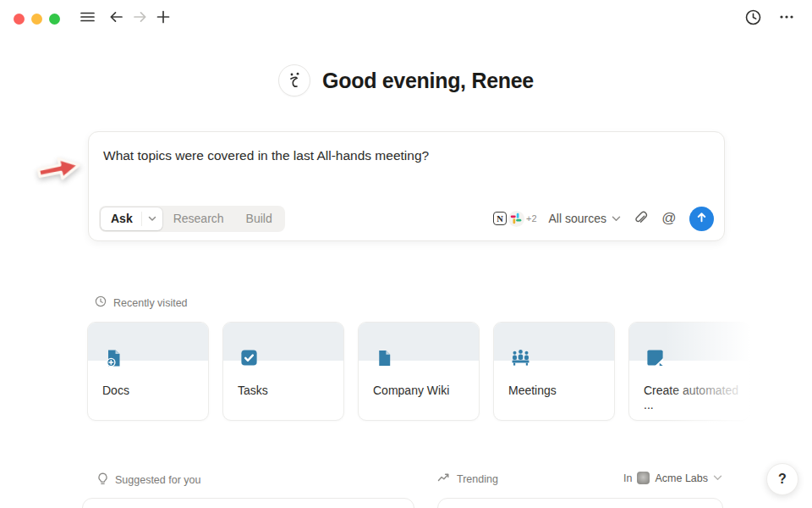 This screenshot has height=508, width=812. Describe the element at coordinates (37, 19) in the screenshot. I see `window-controls` at that location.